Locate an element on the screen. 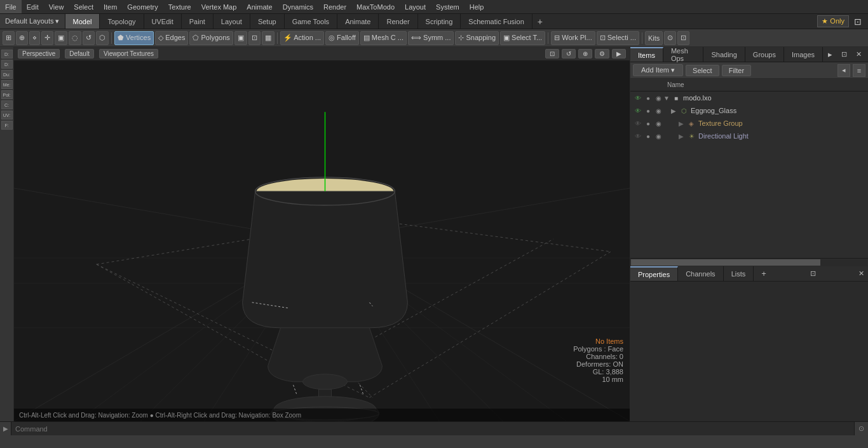 The image size is (868, 448). item-lock-3: ● is located at coordinates (648, 123).